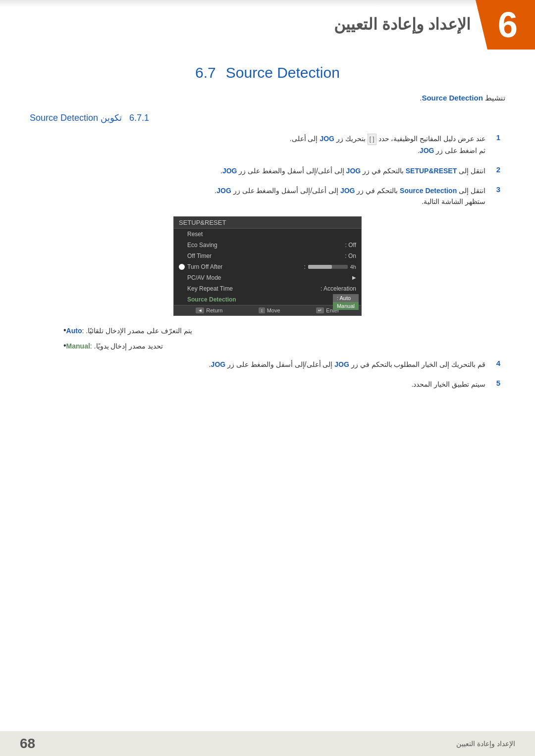 This screenshot has width=535, height=756. Describe the element at coordinates (268, 744) in the screenshot. I see `page-footer: الإعداد وإعادة التعيين 68` at that location.